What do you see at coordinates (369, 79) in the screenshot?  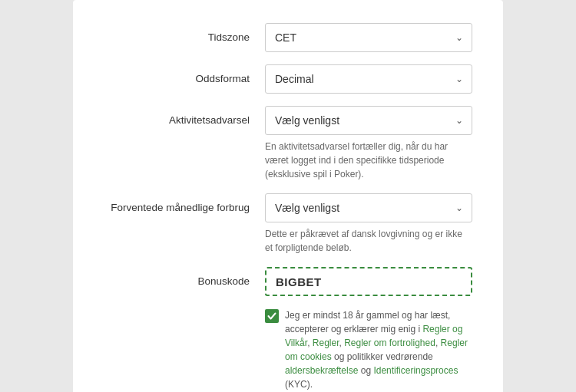 I see `oddsformat-select: Decimal` at bounding box center [369, 79].